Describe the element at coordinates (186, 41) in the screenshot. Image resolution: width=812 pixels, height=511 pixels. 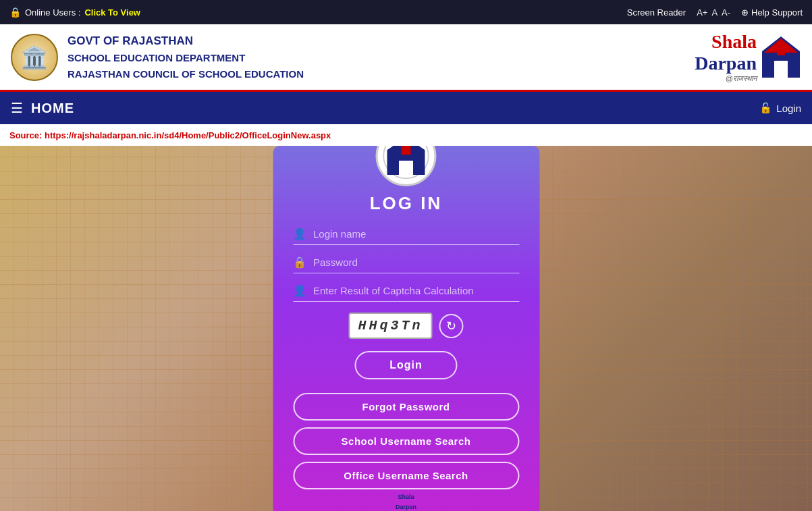
I see `govt-line1: GOVT OF RAJASTHAN` at that location.